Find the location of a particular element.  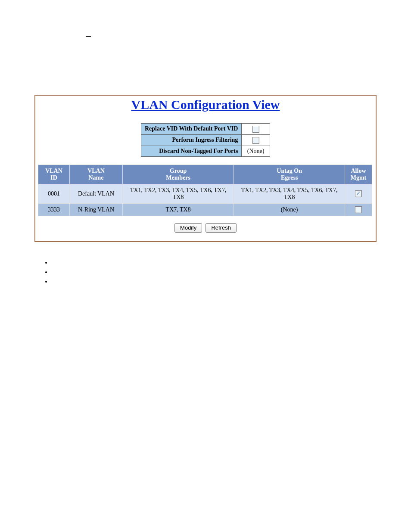

settings-table: Replace VID With Default Port VID Perfor… is located at coordinates (206, 140).